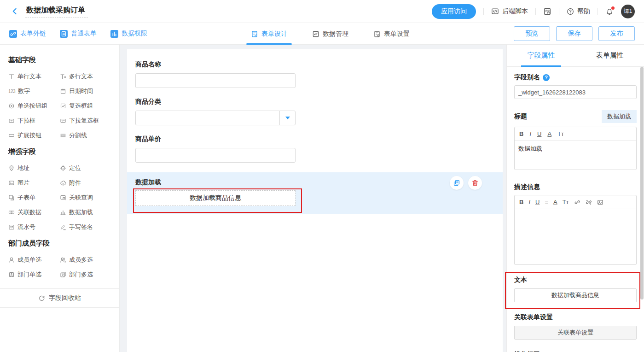 The height and width of the screenshot is (352, 644). Describe the element at coordinates (86, 212) in the screenshot. I see `field-item: 数据加载` at that location.